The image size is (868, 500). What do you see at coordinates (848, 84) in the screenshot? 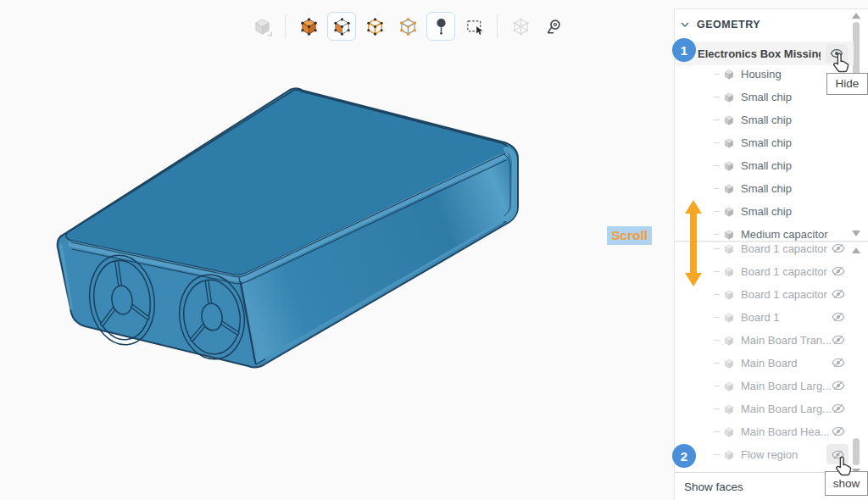
I see `hide-tooltip: Hide` at bounding box center [848, 84].